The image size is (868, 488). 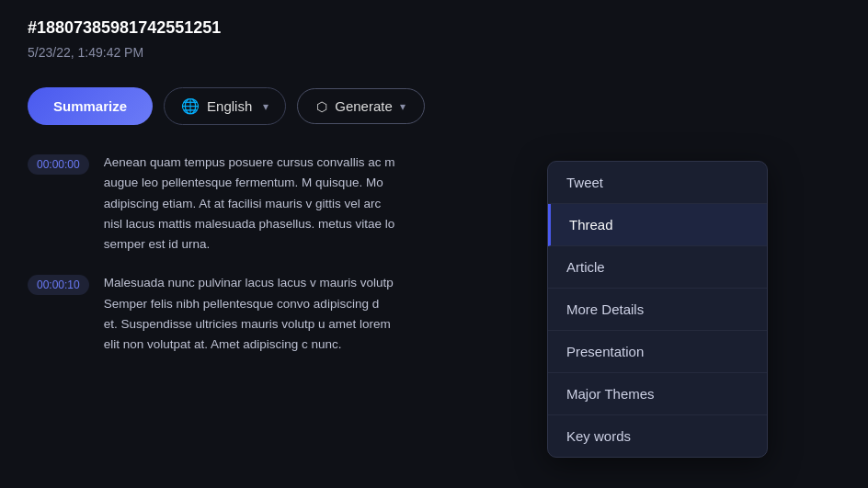 I want to click on language-selector: 🌐 English ▾, so click(x=224, y=107).